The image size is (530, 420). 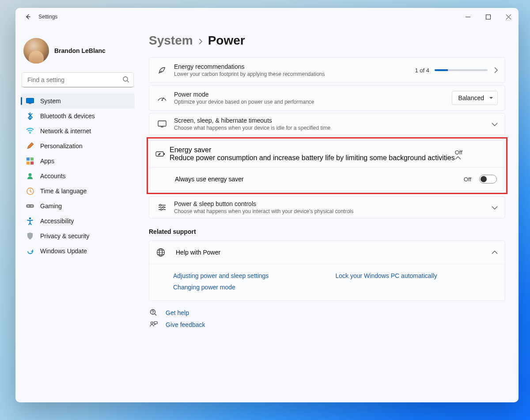 What do you see at coordinates (252, 120) in the screenshot?
I see `card-title: Screen, sleep, & hibernate timeouts` at bounding box center [252, 120].